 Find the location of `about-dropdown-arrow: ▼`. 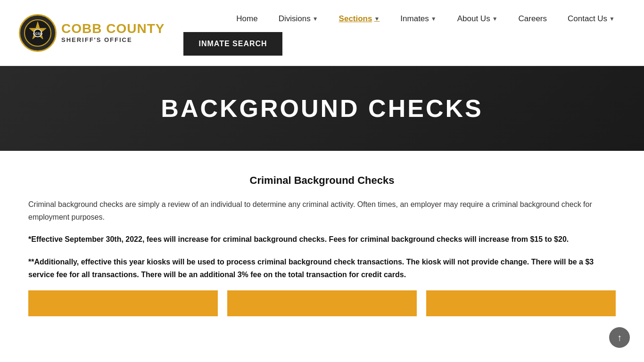

about-dropdown-arrow: ▼ is located at coordinates (495, 19).